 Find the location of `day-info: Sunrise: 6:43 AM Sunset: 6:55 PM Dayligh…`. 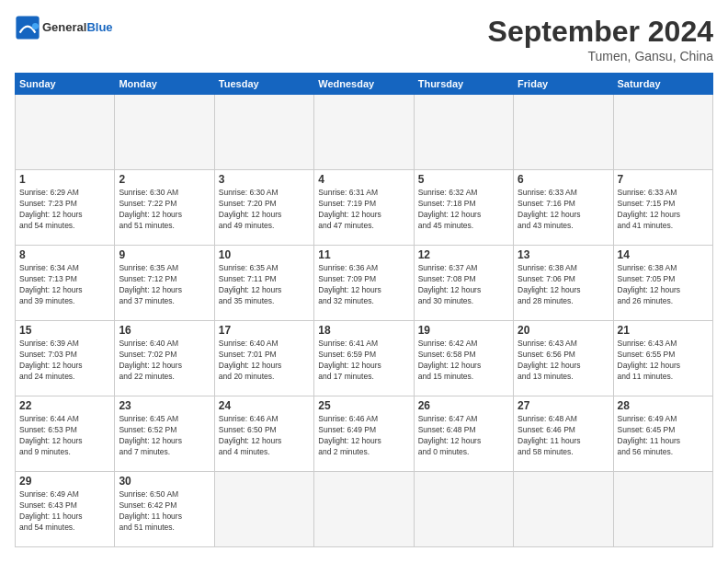

day-info: Sunrise: 6:43 AM Sunset: 6:55 PM Dayligh… is located at coordinates (664, 361).